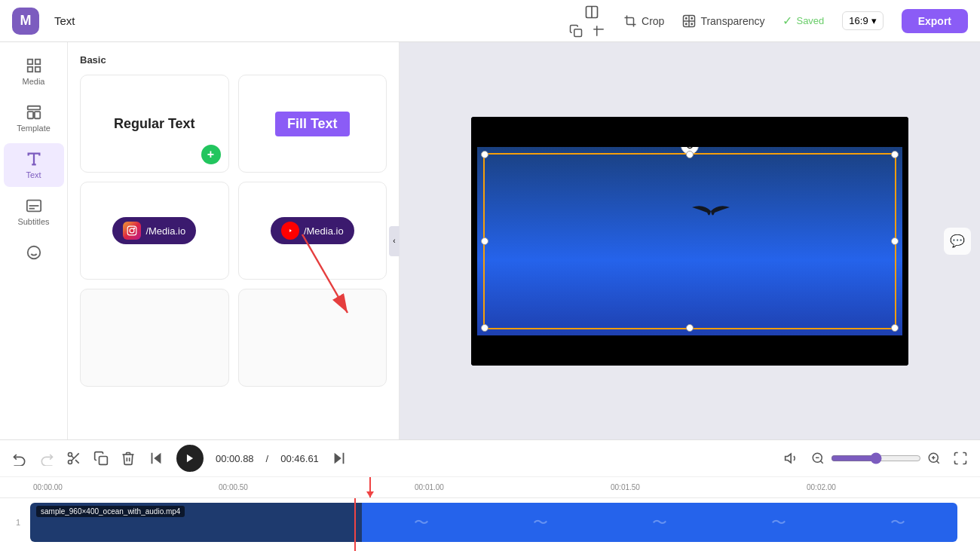  Describe the element at coordinates (957, 241) in the screenshot. I see `canvas-chat-button: 💬` at that location.